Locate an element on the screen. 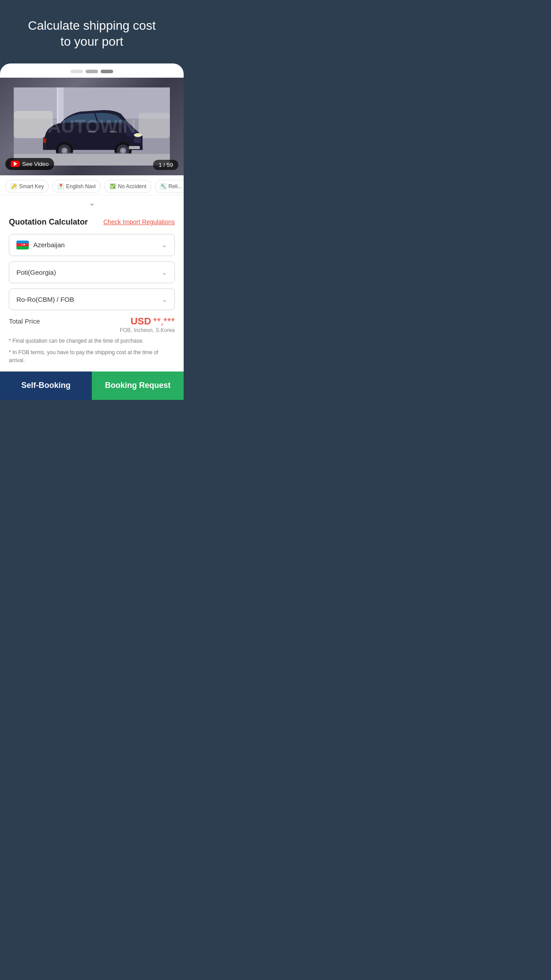 The height and width of the screenshot is (980, 551). crescent-star: ☽✦ is located at coordinates (23, 245).